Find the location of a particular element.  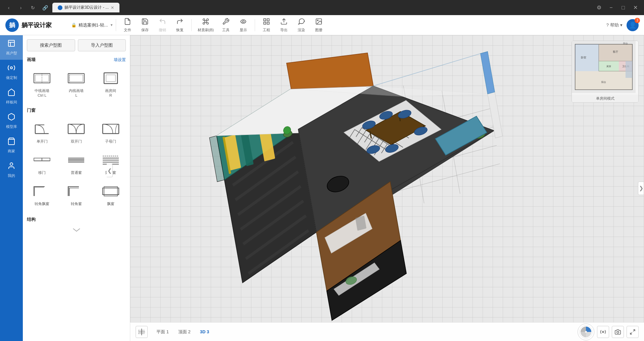

project-button: 工程 is located at coordinates (266, 25).